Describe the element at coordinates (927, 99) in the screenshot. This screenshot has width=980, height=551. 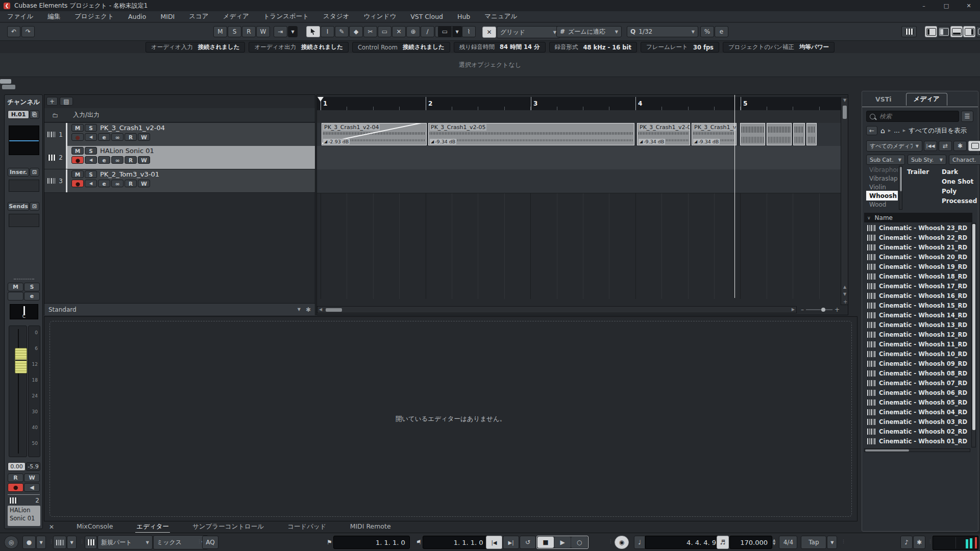
I see `right-zone-tab: メディア` at that location.